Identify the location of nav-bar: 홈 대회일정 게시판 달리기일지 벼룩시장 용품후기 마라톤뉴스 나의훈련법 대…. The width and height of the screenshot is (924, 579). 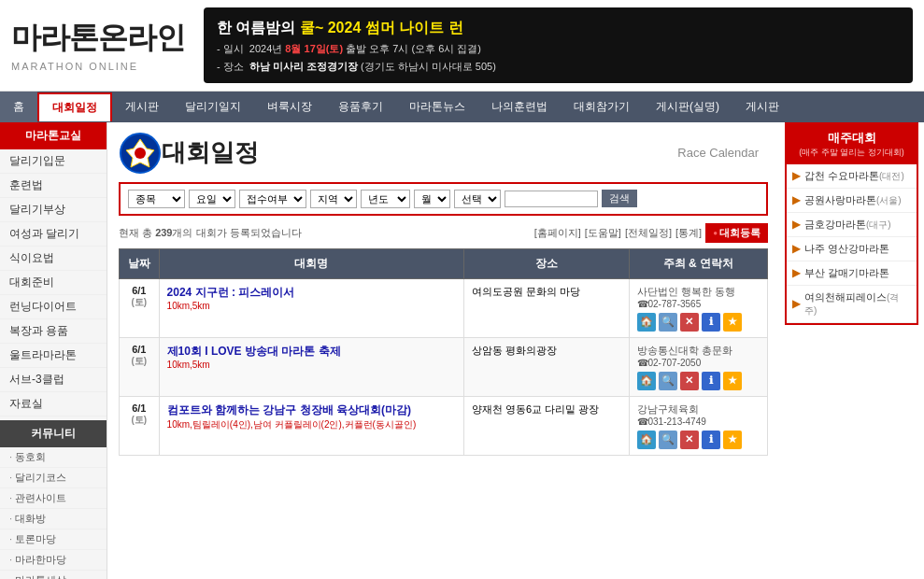
(462, 106).